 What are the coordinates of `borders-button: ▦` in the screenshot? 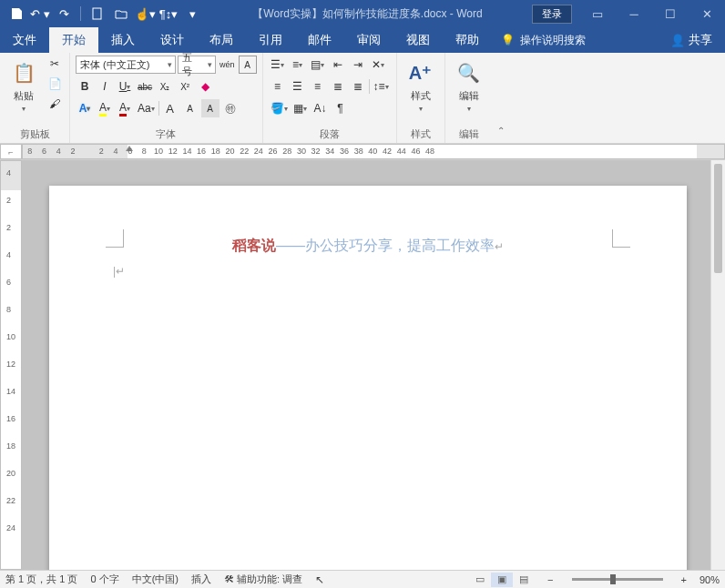 It's located at (301, 108).